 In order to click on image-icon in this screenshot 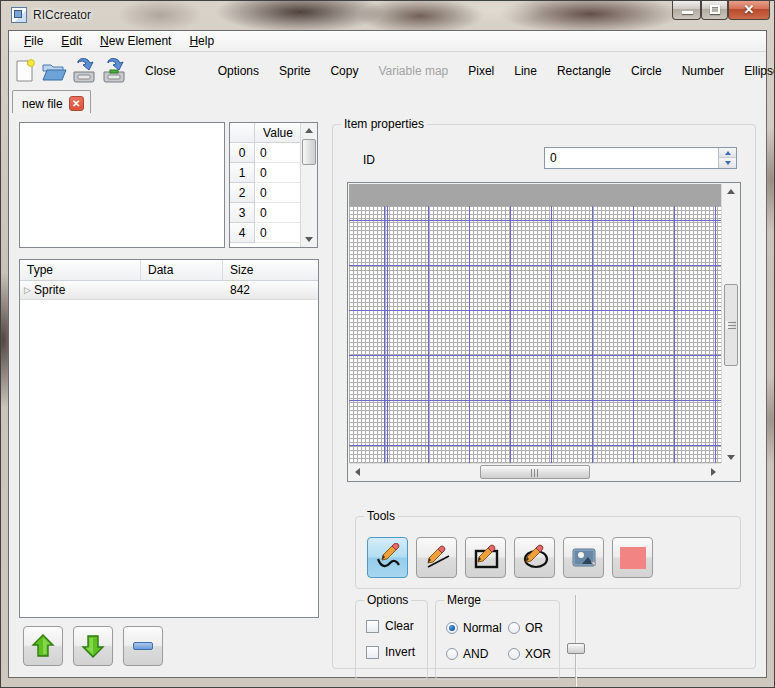, I will do `click(584, 558)`.